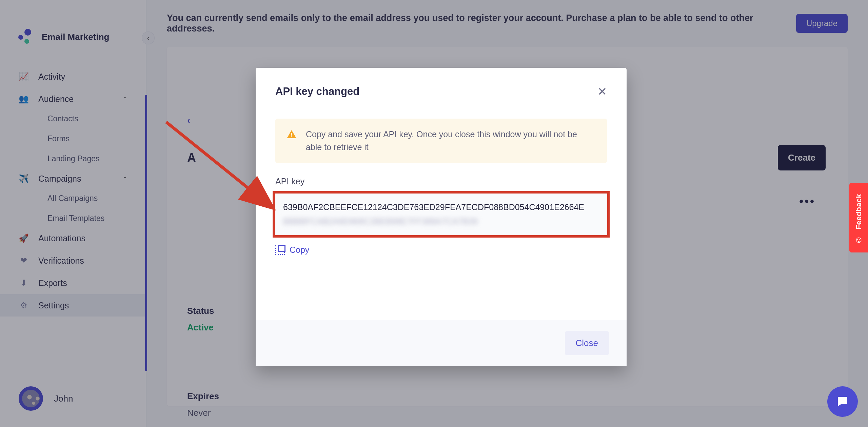  I want to click on copy-label: Copy, so click(299, 250).